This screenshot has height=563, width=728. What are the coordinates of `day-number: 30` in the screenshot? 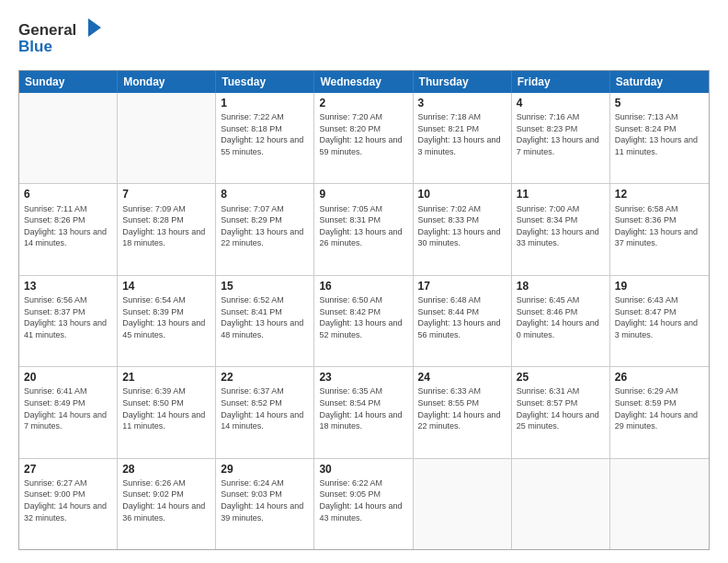 It's located at (363, 469).